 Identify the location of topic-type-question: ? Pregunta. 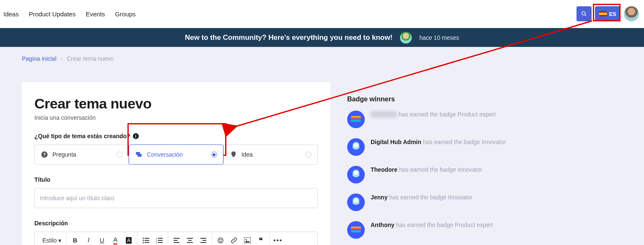
(81, 155).